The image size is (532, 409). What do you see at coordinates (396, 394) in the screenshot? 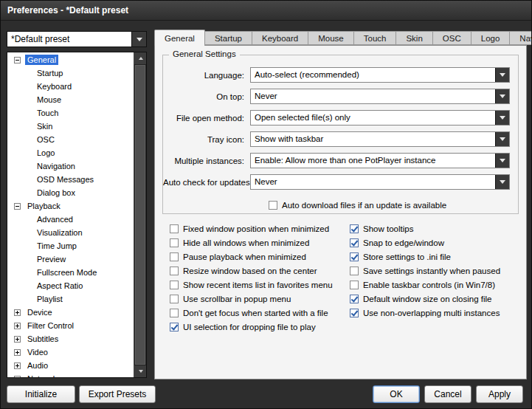
I see `ok-button: OK` at bounding box center [396, 394].